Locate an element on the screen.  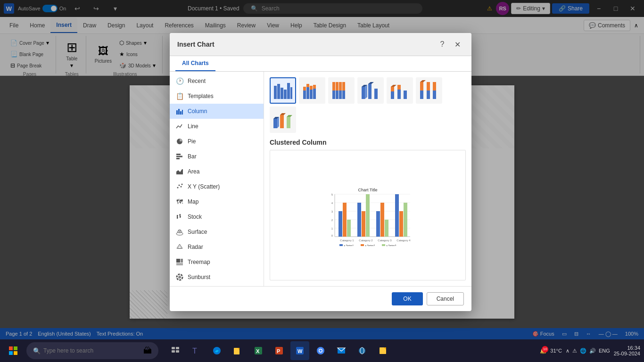
dialog-footer: OK Cancel is located at coordinates (321, 299).